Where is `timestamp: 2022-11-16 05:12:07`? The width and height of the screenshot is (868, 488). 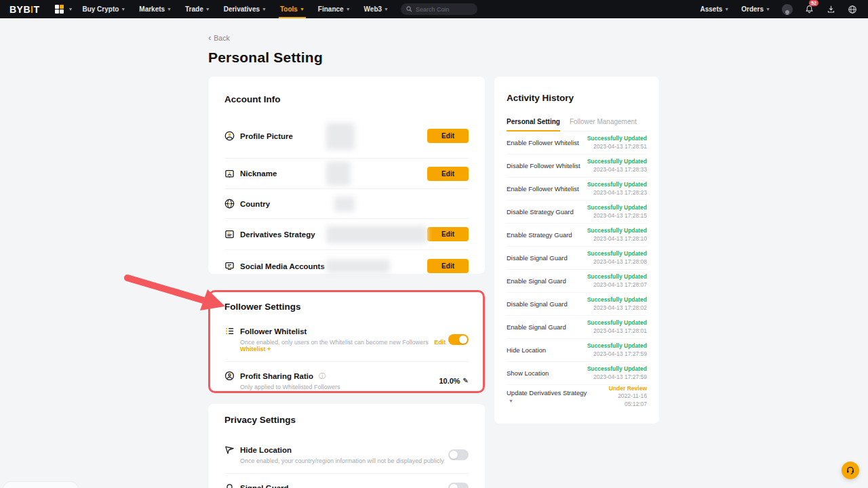 timestamp: 2022-11-16 05:12:07 is located at coordinates (621, 400).